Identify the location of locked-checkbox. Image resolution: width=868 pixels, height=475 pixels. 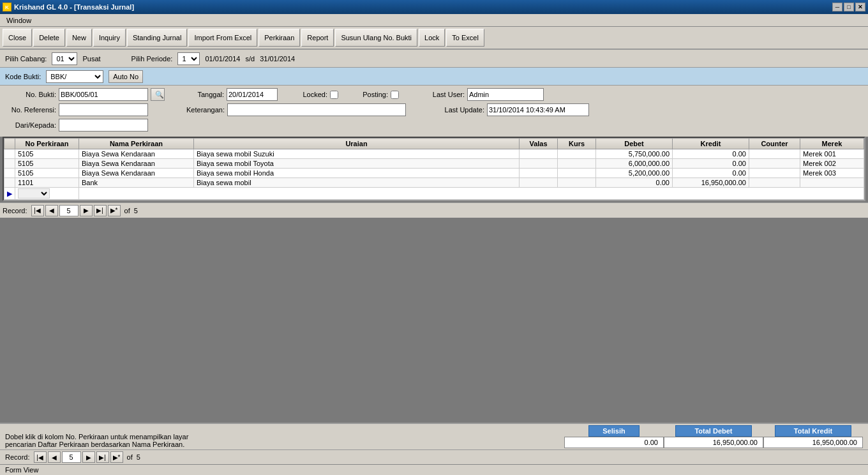
(334, 94).